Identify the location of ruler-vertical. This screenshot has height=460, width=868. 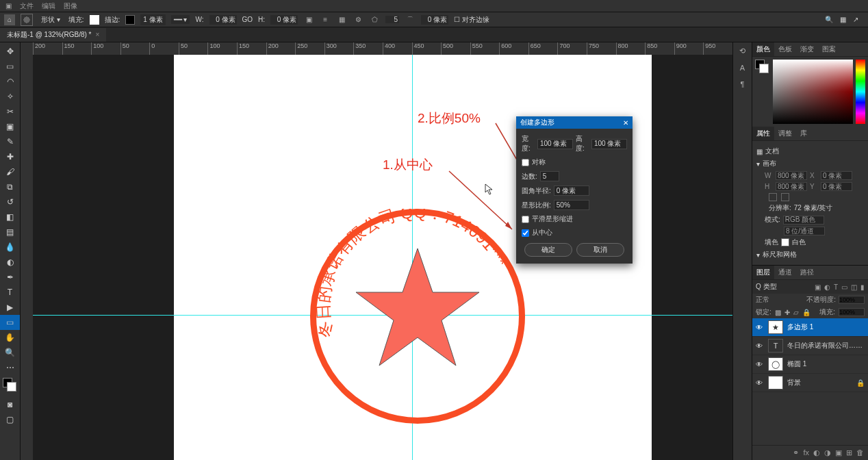
(27, 257).